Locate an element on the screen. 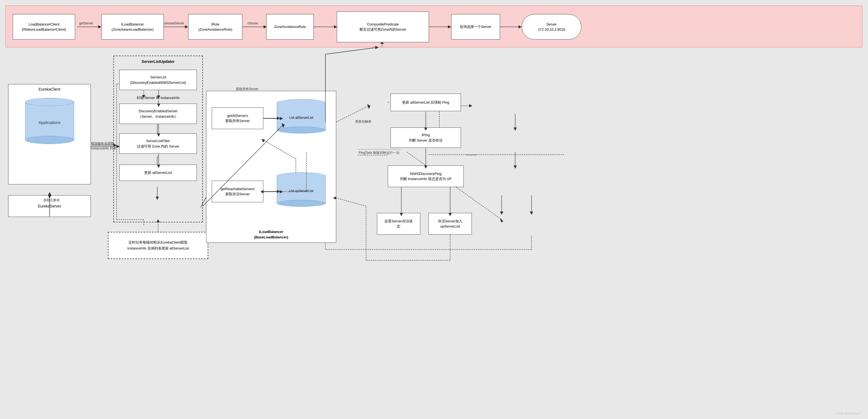 This screenshot has width=868, height=419. applications-label: Applications is located at coordinates (49, 122).